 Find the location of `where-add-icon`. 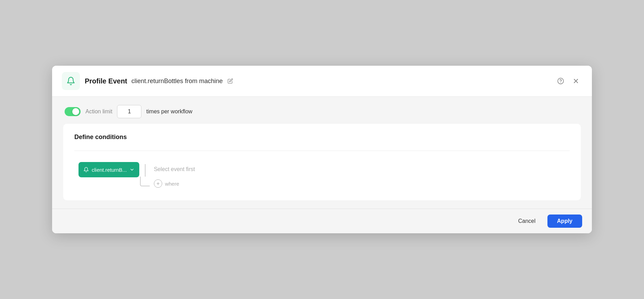

where-add-icon is located at coordinates (158, 184).